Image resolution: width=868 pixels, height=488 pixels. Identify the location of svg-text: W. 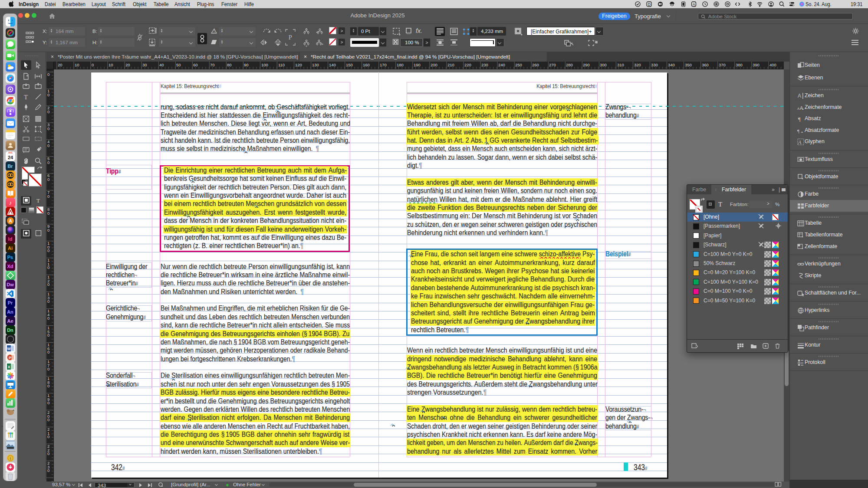
(9, 349).